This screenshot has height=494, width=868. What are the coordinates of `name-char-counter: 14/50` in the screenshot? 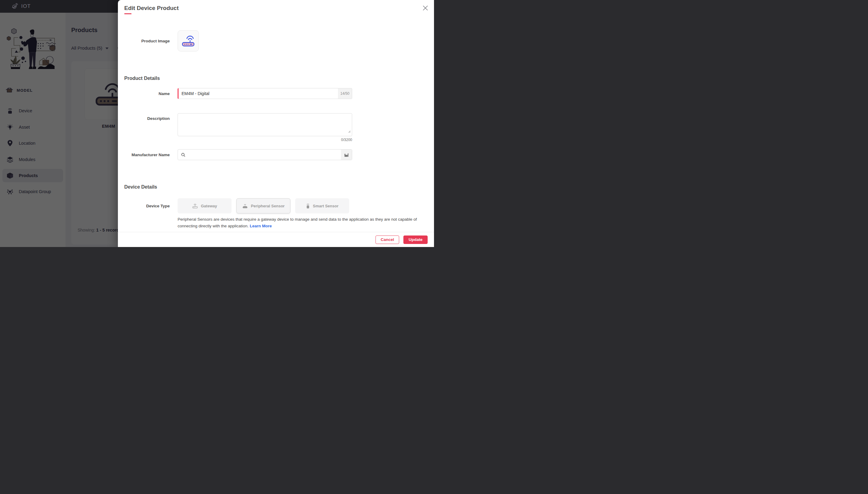 It's located at (345, 94).